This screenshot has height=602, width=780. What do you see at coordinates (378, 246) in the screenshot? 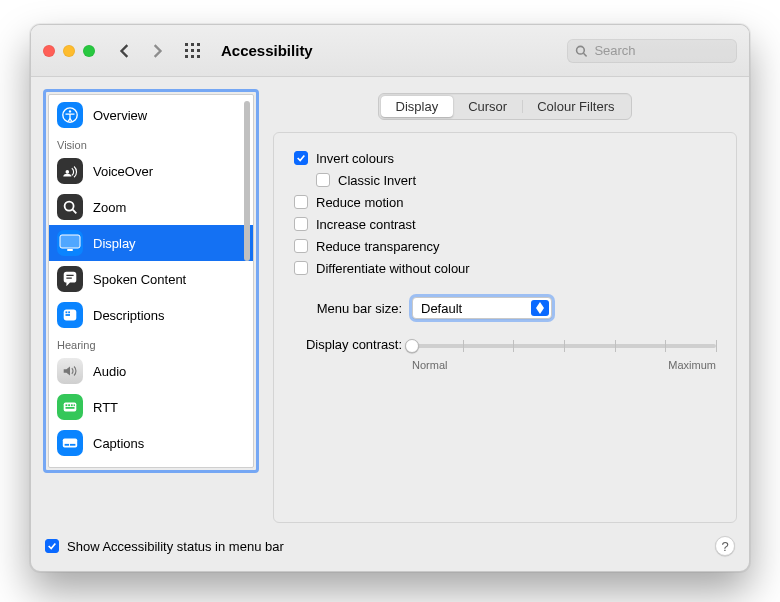
I see `reduce-transparency-label: Reduce transparency` at bounding box center [378, 246].